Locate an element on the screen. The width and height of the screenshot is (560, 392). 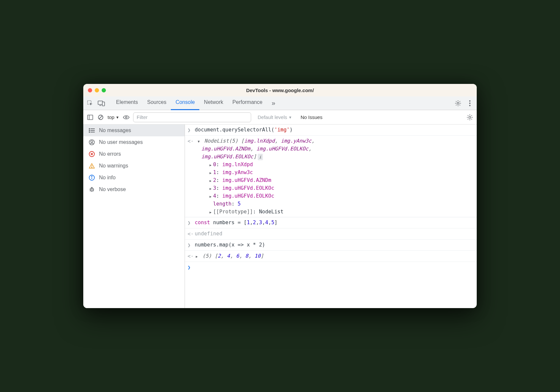
filter-input is located at coordinates (192, 117).